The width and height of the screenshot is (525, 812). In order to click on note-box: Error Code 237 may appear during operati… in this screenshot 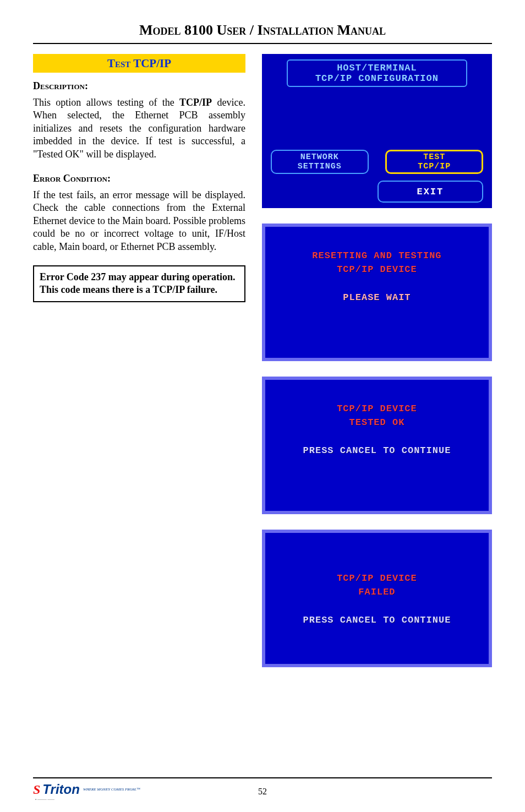, I will do `click(139, 284)`.